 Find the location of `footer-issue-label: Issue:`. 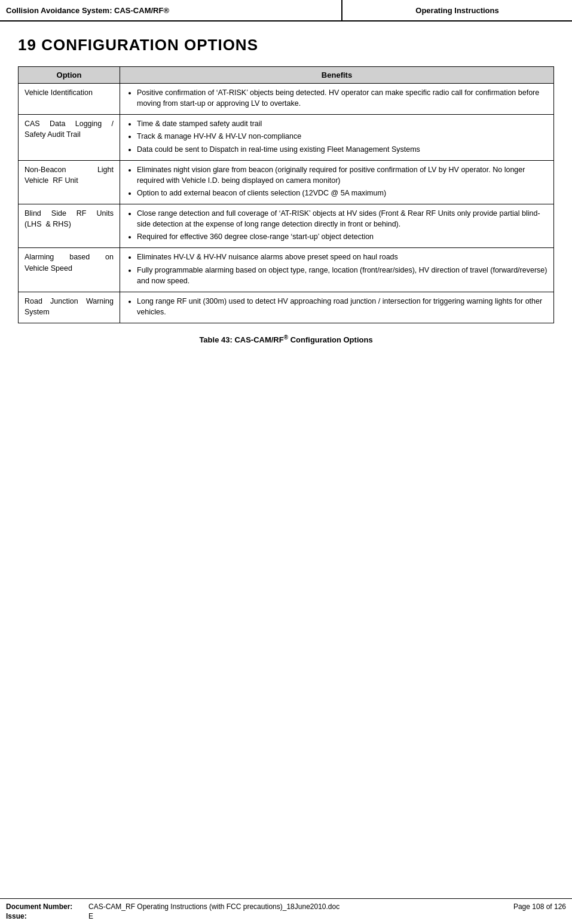

footer-issue-label: Issue: is located at coordinates (45, 916).